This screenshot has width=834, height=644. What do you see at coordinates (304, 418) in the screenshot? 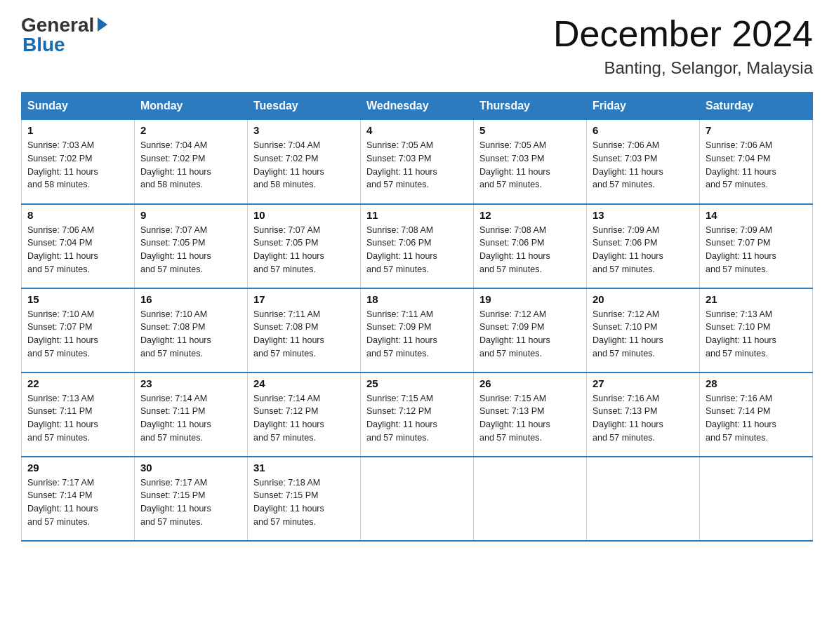
I see `day-info: Sunrise: 7:14 AMSunset: 7:12 PMDaylight:…` at bounding box center [304, 418].